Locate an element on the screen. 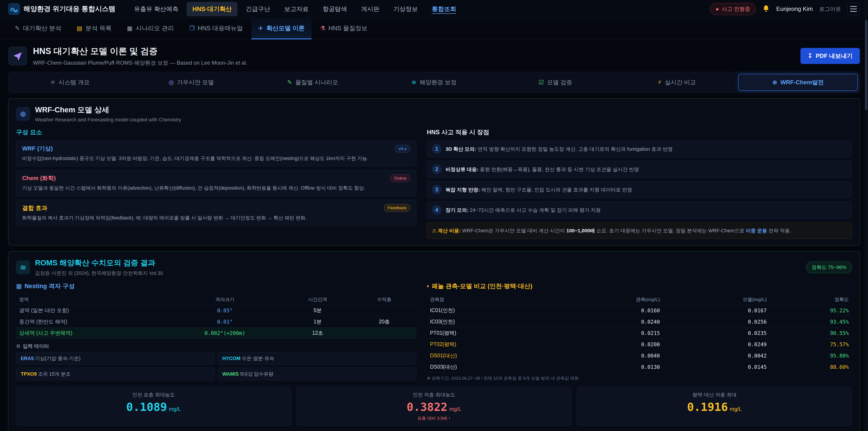 This screenshot has width=868, height=431. nav-item-board: 게시판 is located at coordinates (370, 9).